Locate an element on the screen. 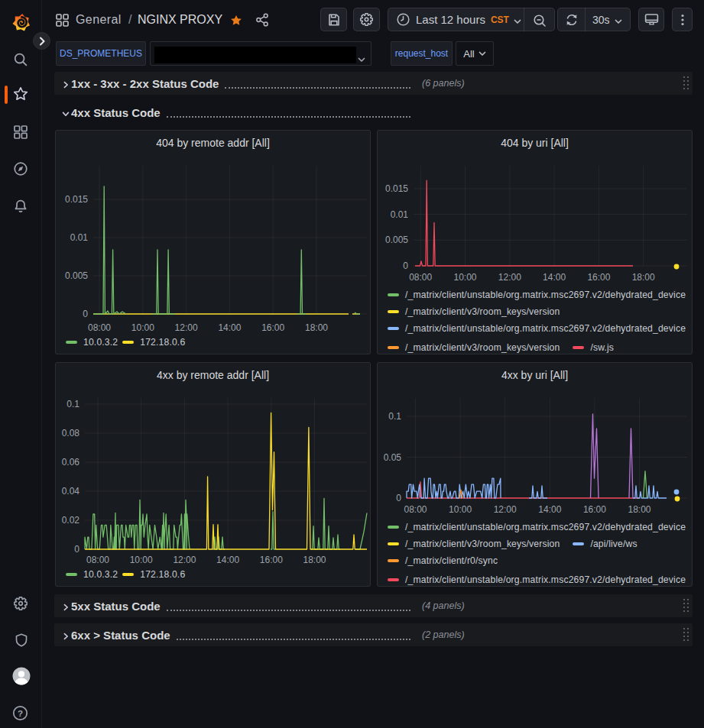  svg-text: 0.06 is located at coordinates (71, 462).